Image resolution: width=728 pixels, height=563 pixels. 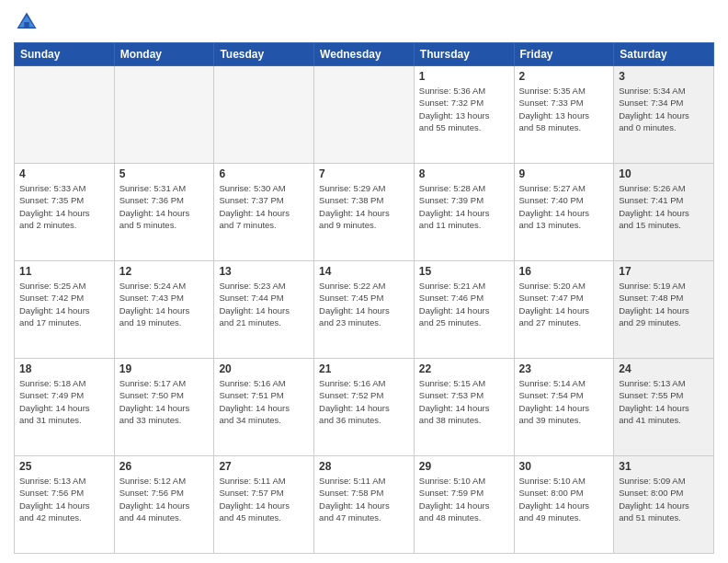 What do you see at coordinates (64, 369) in the screenshot?
I see `day-number: 18` at bounding box center [64, 369].